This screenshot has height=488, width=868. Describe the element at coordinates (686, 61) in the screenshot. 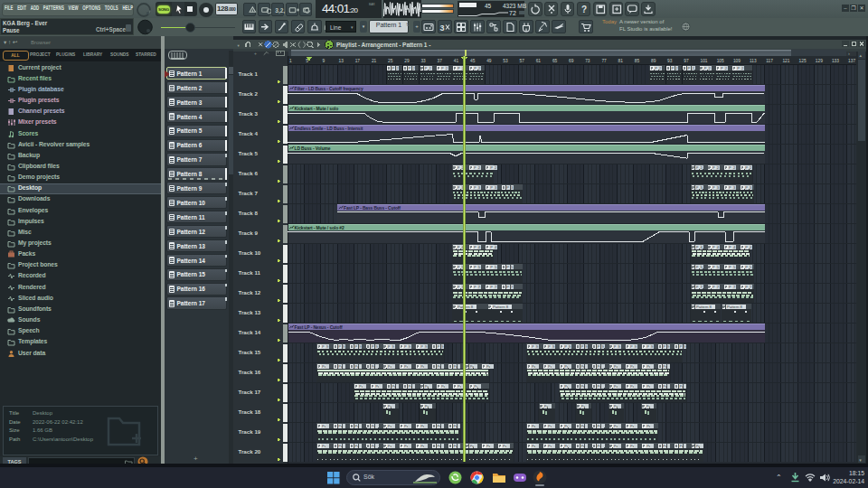

I see `svg-text: 97` at that location.